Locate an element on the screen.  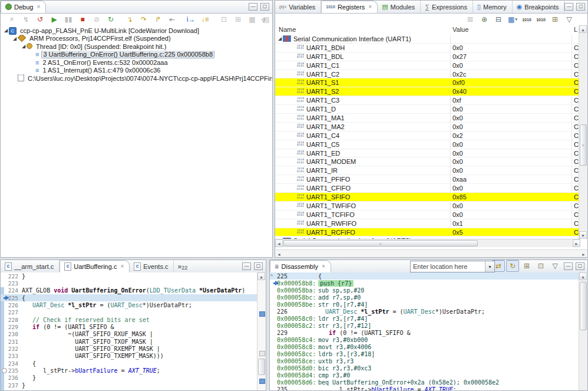
line-number: 228 is located at coordinates (11, 320).